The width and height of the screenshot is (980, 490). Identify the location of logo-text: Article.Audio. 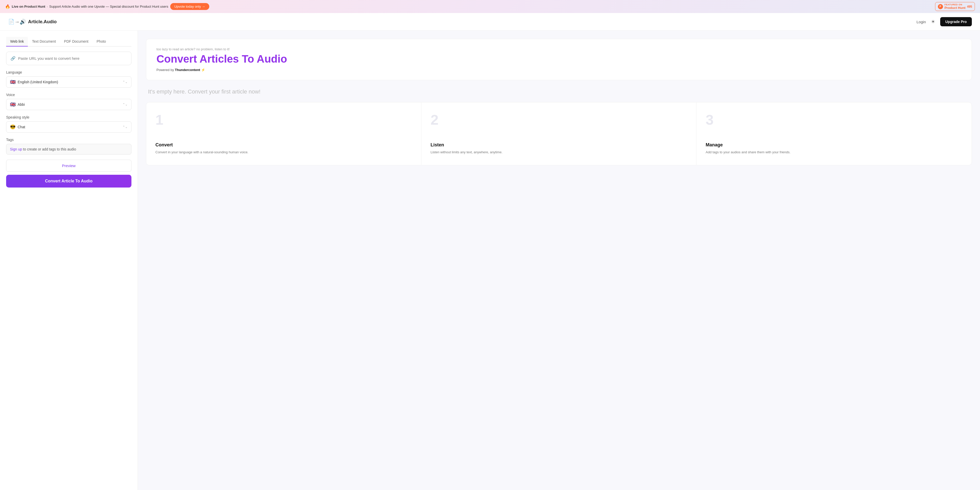
(43, 22).